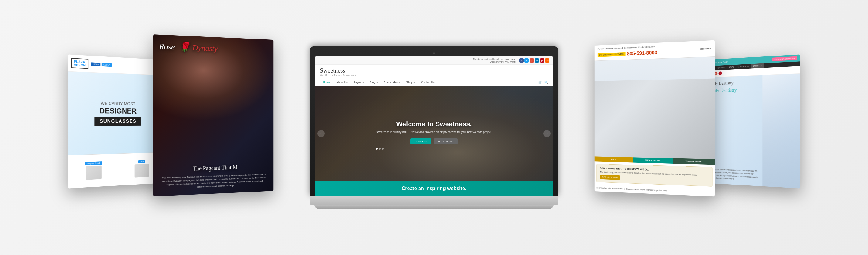 This screenshot has height=255, width=868. I want to click on sw-nav-shop: Shop ▾, so click(410, 82).